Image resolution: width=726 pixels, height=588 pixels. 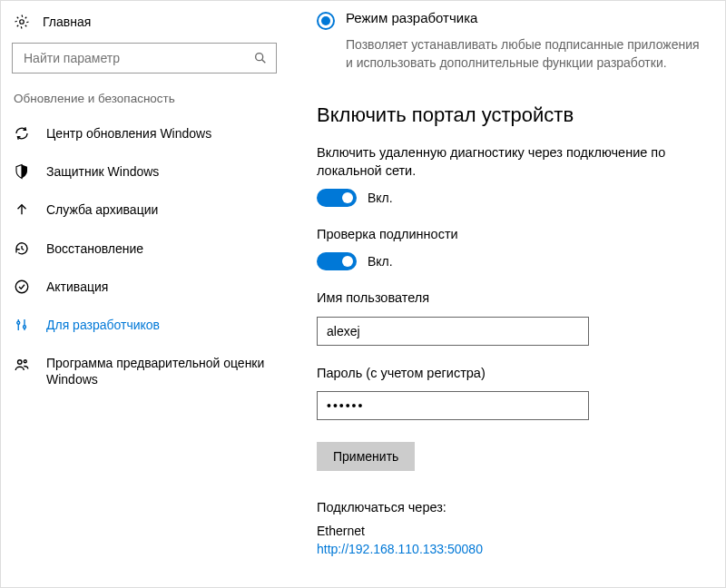 What do you see at coordinates (412, 18) in the screenshot?
I see `radio-label: Режим разработчика` at bounding box center [412, 18].